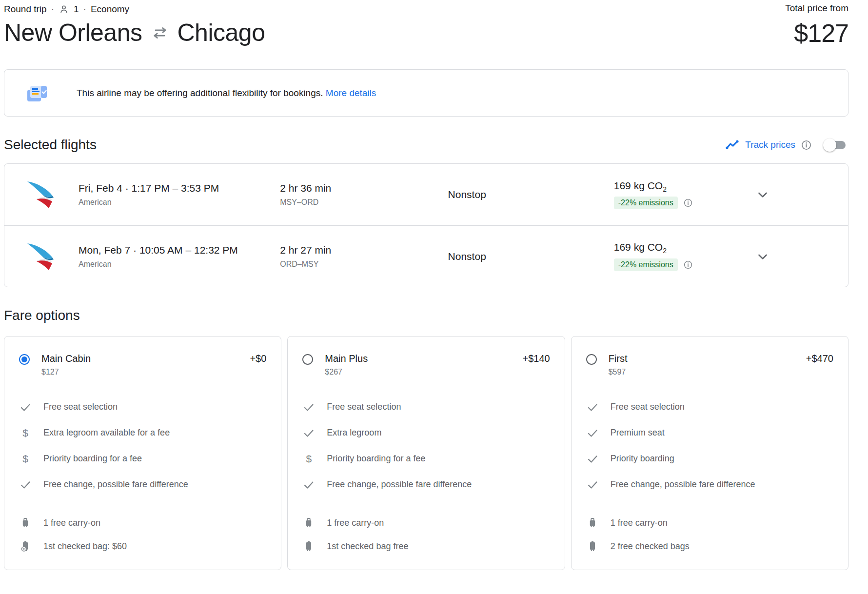  Describe the element at coordinates (426, 23) in the screenshot. I see `page-header: Round trip · 1 · Economy New Orleans Chi…` at that location.